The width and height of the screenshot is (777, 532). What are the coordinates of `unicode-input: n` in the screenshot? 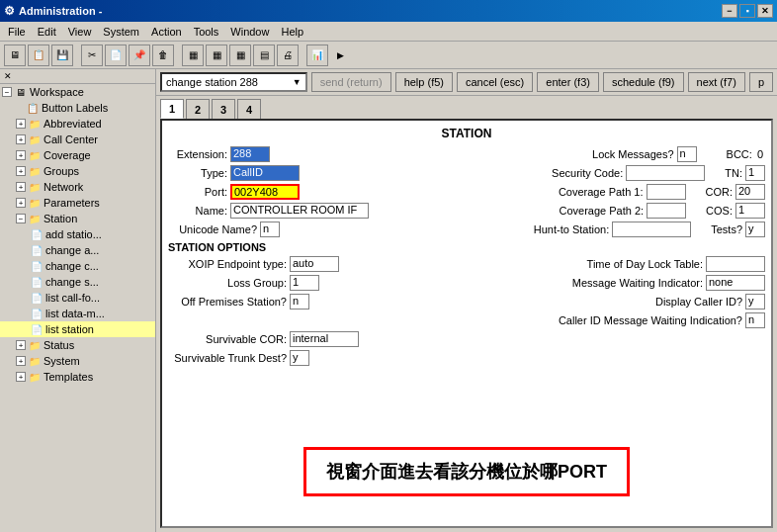 It's located at (270, 229).